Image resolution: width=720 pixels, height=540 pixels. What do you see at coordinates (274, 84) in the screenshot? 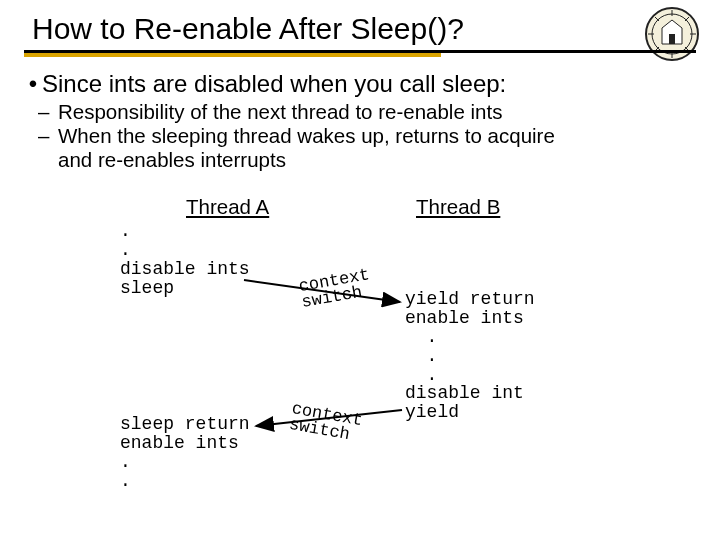
I see `bullet-main-text: Since ints are disabled when you call sl…` at bounding box center [274, 84].